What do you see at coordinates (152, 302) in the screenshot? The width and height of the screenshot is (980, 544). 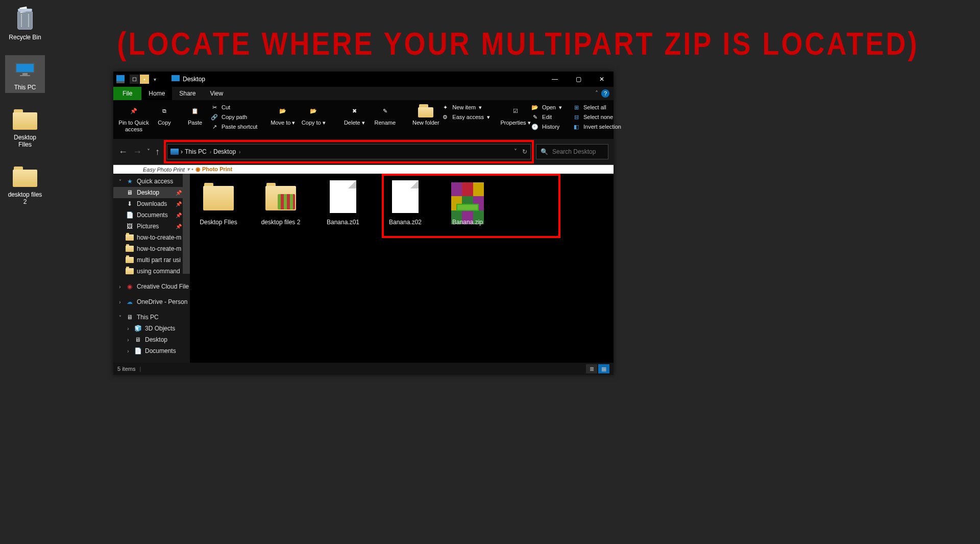 I see `sidebar-onedrive: ›☁OneDrive - Person` at bounding box center [152, 302].